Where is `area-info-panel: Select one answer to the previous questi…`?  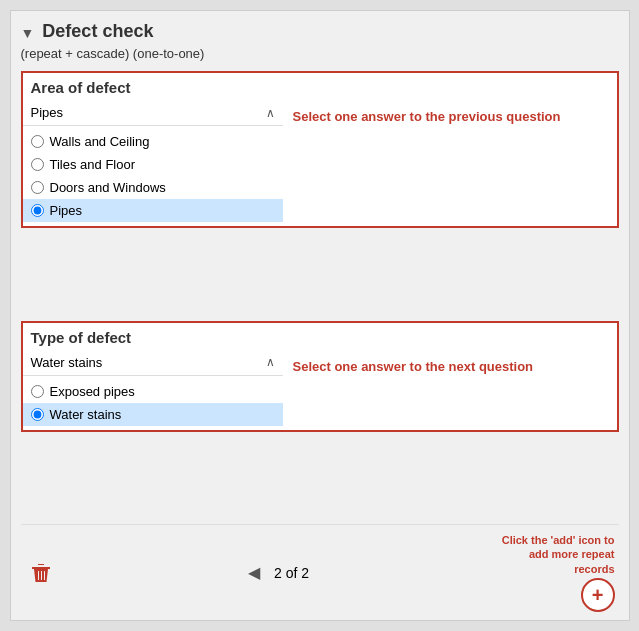 area-info-panel: Select one answer to the previous questi… is located at coordinates (450, 163).